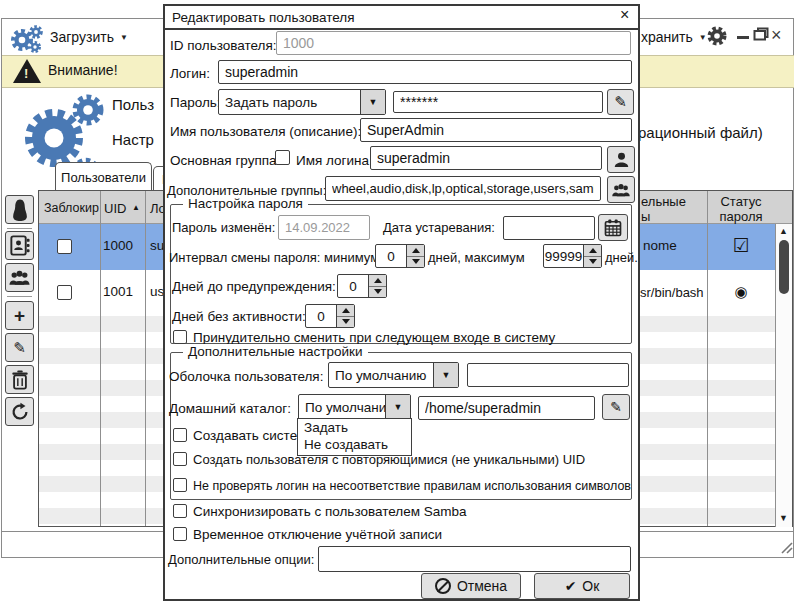 This screenshot has height=604, width=800. Describe the element at coordinates (646, 216) in the screenshot. I see `col-header-groups-fragment-2: ы` at that location.